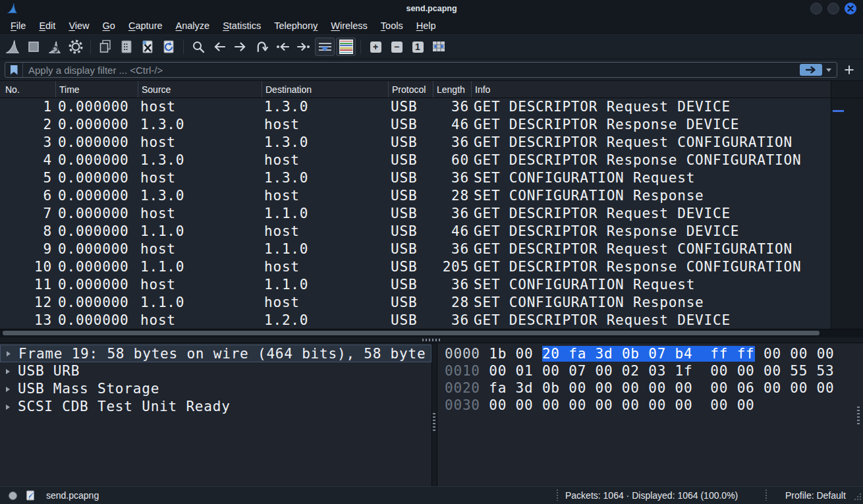  What do you see at coordinates (816, 9) in the screenshot?
I see `minimize-button` at bounding box center [816, 9].